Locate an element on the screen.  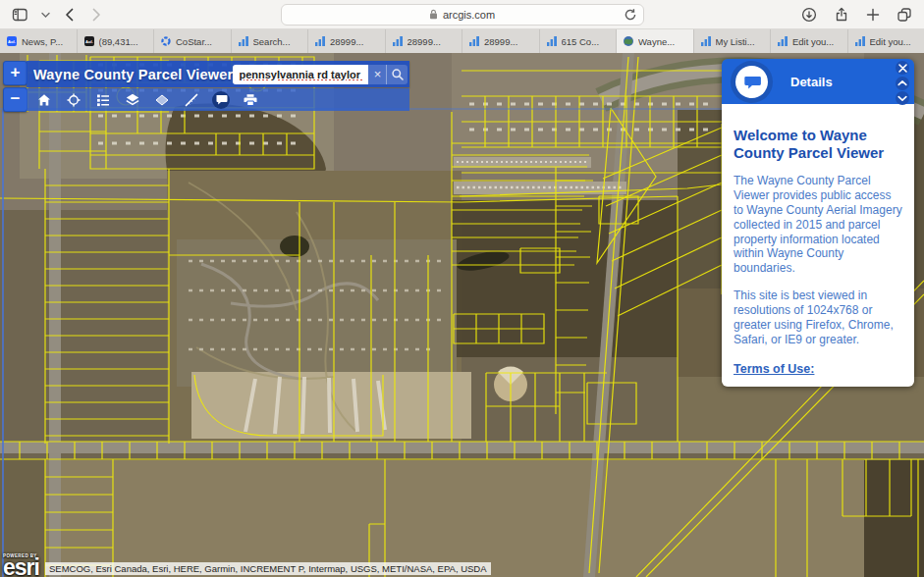
tab-bar: Aol. News, P... Aol. (89,431... CoStar..… is located at coordinates (462, 41).